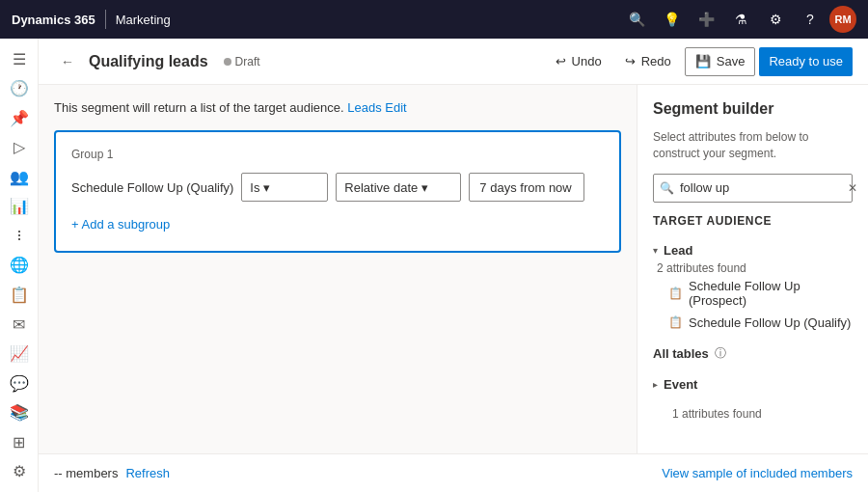  Describe the element at coordinates (242, 62) in the screenshot. I see `draft-badge: Draft` at that location.